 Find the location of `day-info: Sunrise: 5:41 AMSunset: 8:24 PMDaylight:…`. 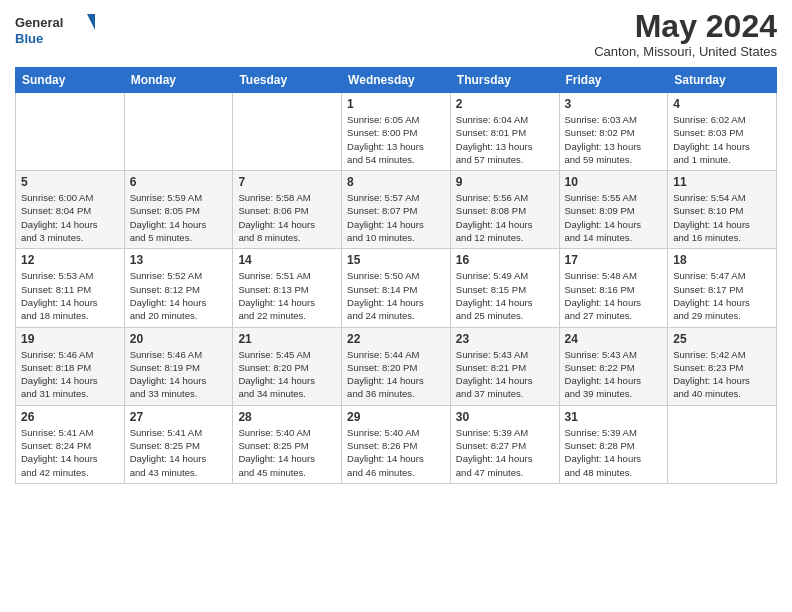

day-info: Sunrise: 5:41 AMSunset: 8:24 PMDaylight:… is located at coordinates (70, 452).